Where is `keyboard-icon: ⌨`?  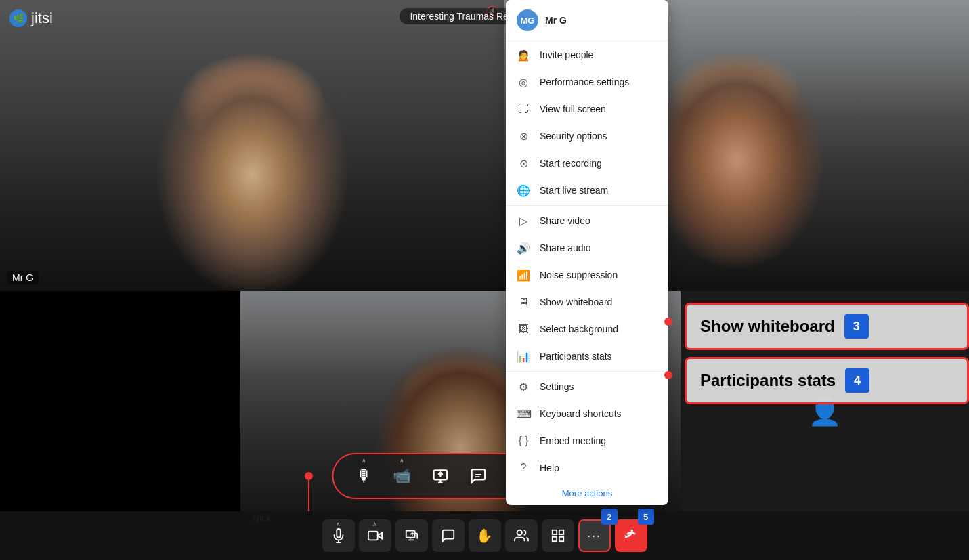 keyboard-icon: ⌨ is located at coordinates (523, 414).